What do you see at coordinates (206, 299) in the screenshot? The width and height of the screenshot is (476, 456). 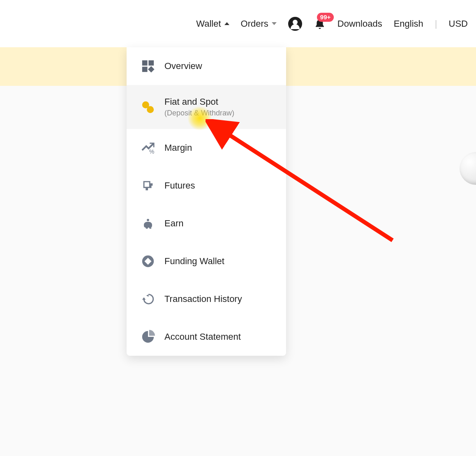 I see `menu-history: $ Transaction History` at bounding box center [206, 299].